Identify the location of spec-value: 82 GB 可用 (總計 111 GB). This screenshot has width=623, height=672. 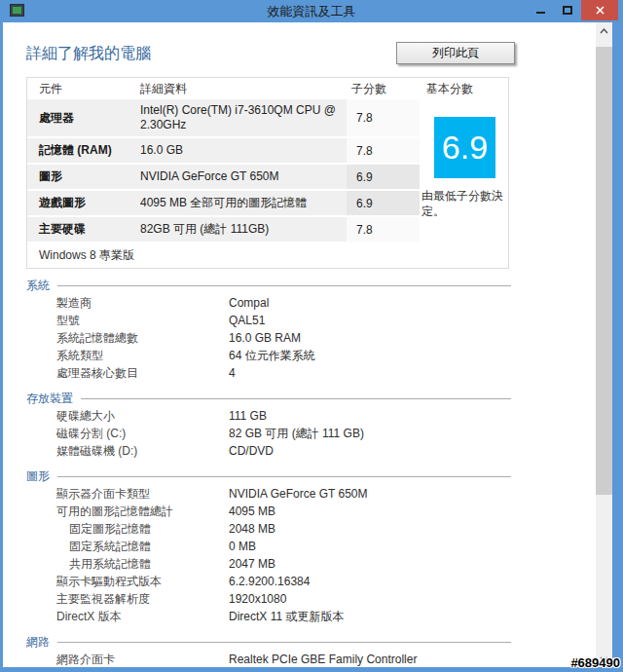
(296, 433).